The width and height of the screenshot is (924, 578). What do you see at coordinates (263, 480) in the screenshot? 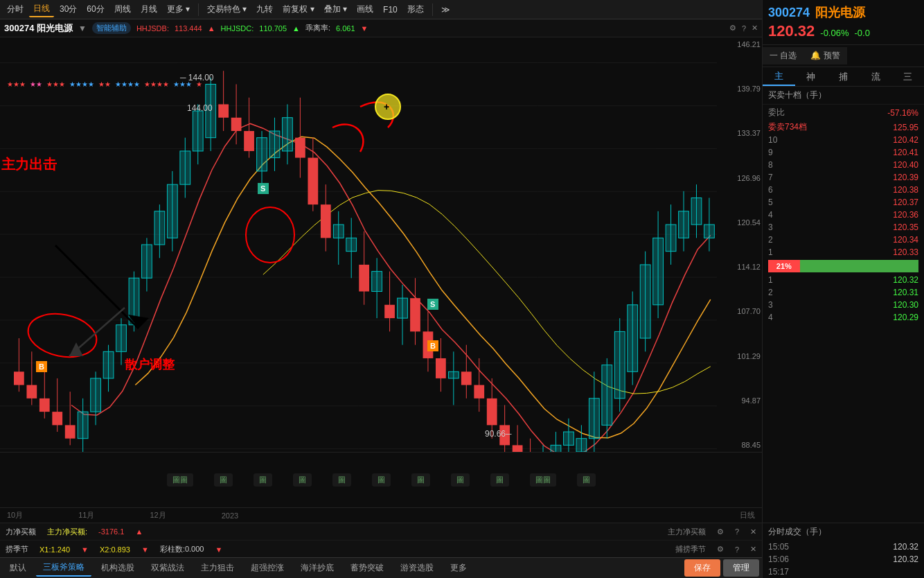
I see `indicator-icon-3: 圖` at bounding box center [263, 480].